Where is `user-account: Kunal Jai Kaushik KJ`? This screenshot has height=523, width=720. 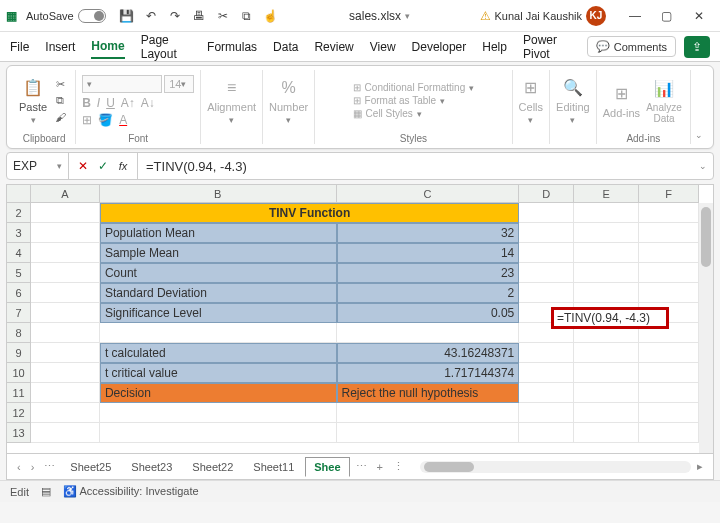
user-account: Kunal Jai Kaushik KJ is located at coordinates (550, 16).